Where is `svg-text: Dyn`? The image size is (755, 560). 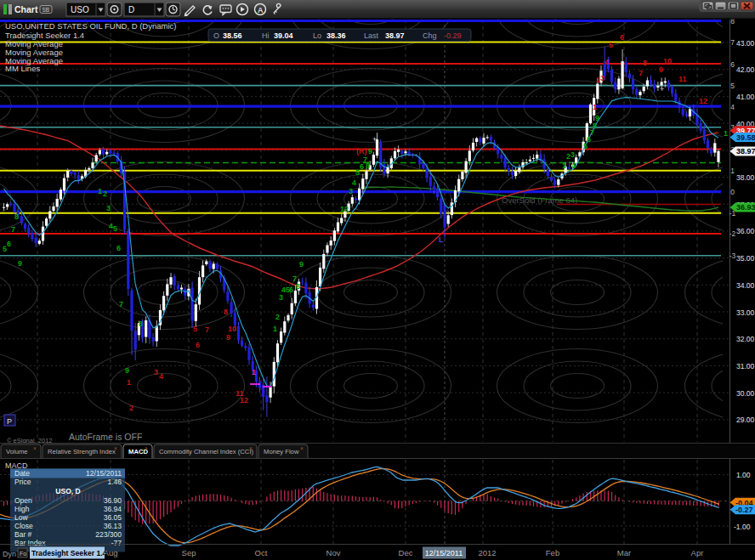 svg-text: Dyn is located at coordinates (9, 554).